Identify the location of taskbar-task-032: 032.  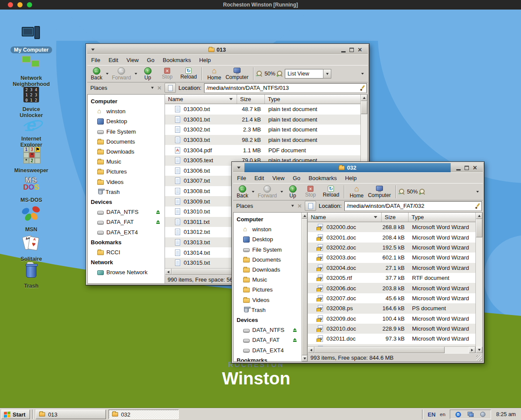
(144, 414).